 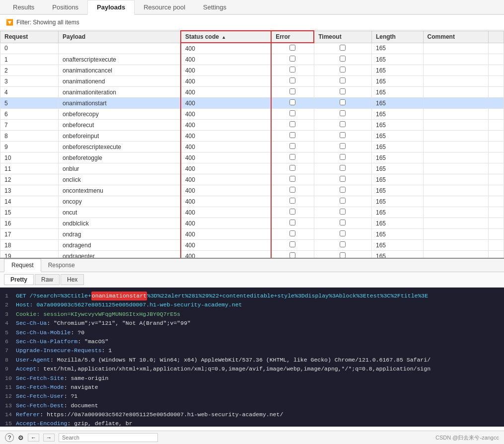 I want to click on cell-timeout, so click(x=343, y=114).